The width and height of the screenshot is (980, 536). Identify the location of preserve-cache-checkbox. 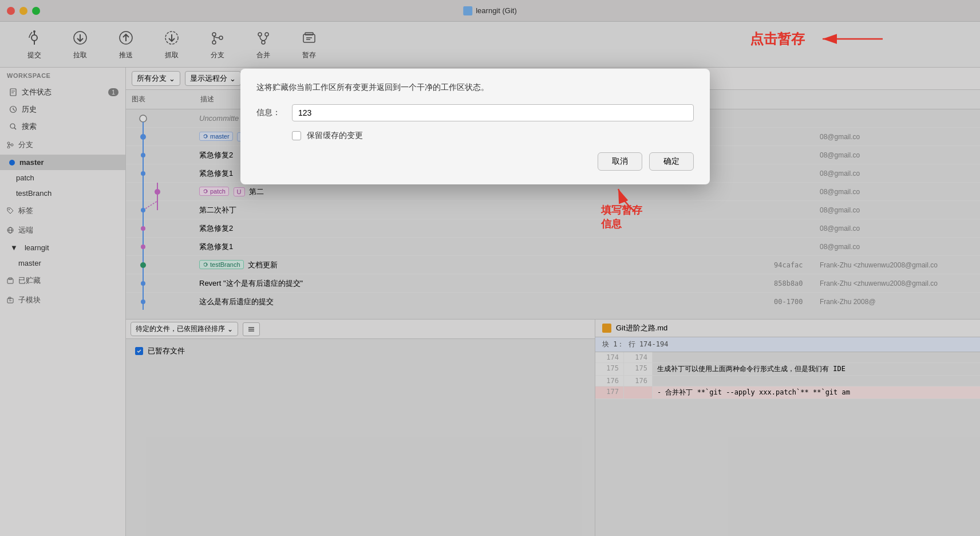
(297, 136).